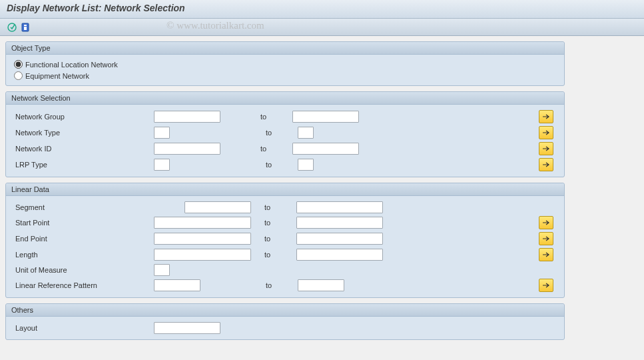  What do you see at coordinates (306, 165) in the screenshot?
I see `input-lrp-type-to` at bounding box center [306, 165].